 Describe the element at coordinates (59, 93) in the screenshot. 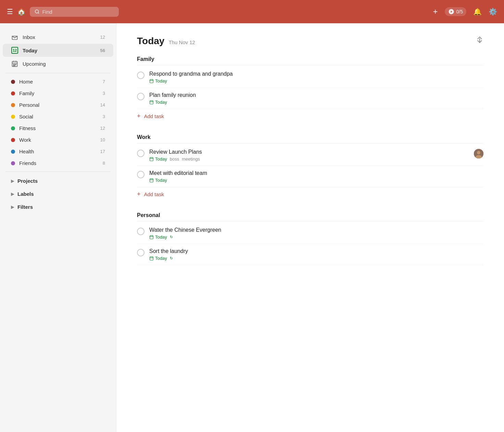

I see `family-label: Family` at that location.